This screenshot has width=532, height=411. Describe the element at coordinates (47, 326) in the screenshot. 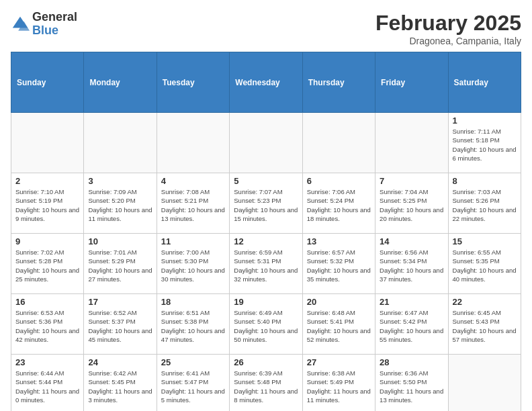

I see `day-info: Sunrise: 6:53 AM Sunset: 5:36 PM Dayligh…` at that location.